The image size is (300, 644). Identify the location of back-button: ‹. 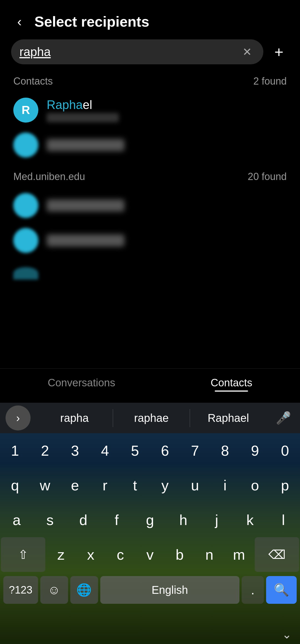
(19, 22).